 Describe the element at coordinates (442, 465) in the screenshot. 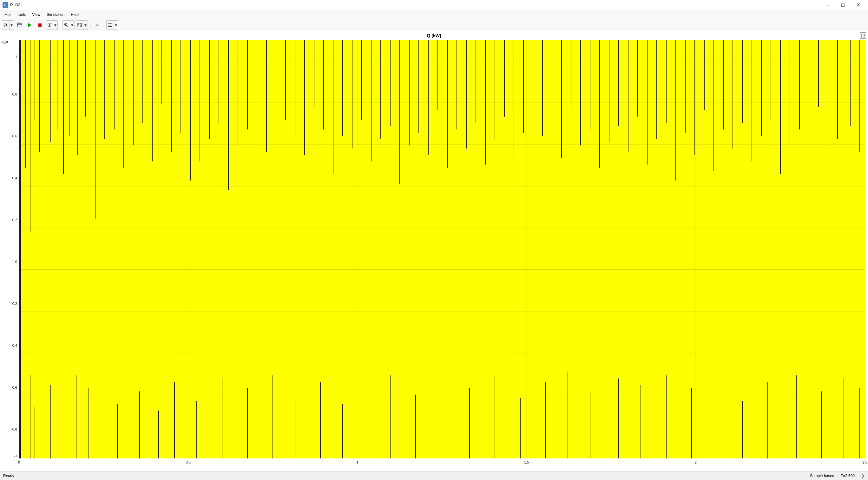

I see `x-axis: 0 0.5 1 1.5 2 2.5` at that location.